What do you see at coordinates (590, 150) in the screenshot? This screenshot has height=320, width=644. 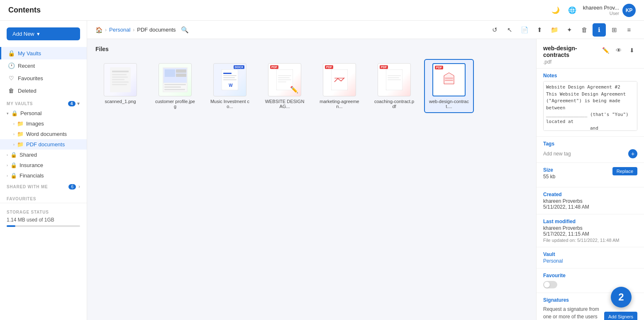 I see `tags-section: Tags Add new tag +` at bounding box center [590, 150].